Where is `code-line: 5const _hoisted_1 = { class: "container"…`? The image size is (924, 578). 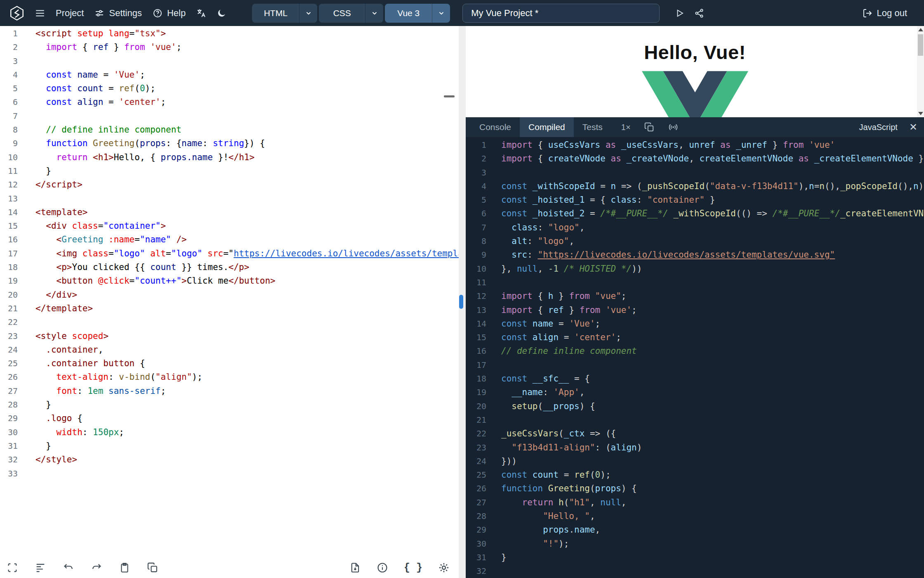
code-line: 5const _hoisted_1 = { class: "container"… is located at coordinates (695, 200).